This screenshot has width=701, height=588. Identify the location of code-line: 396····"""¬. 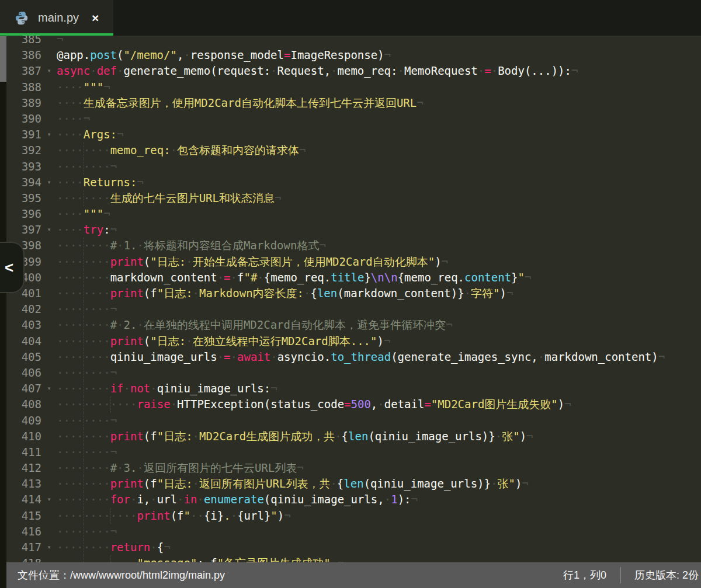
(350, 214).